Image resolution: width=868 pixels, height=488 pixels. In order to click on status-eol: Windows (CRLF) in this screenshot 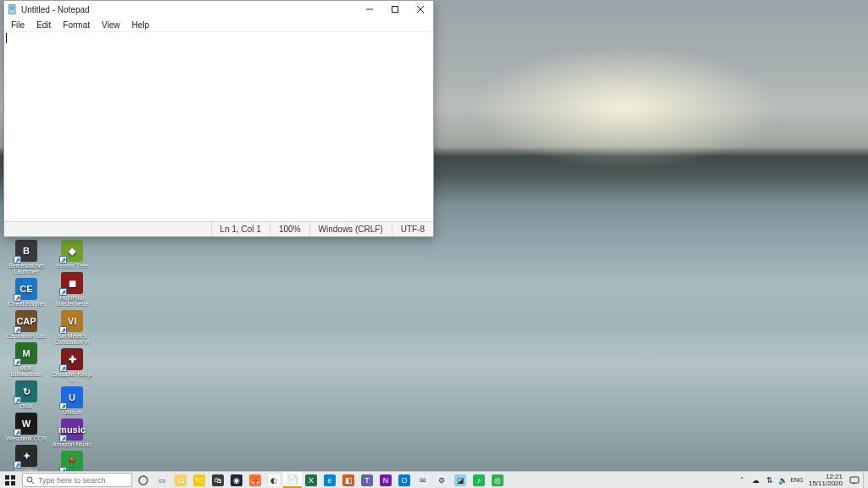, I will do `click(351, 229)`.